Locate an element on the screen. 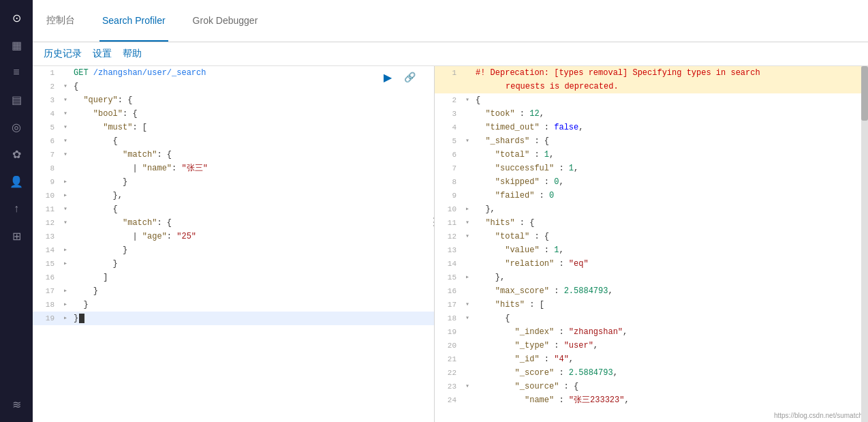 The height and width of the screenshot is (422, 868). response-line-15: 15 ▸ }, is located at coordinates (651, 277).